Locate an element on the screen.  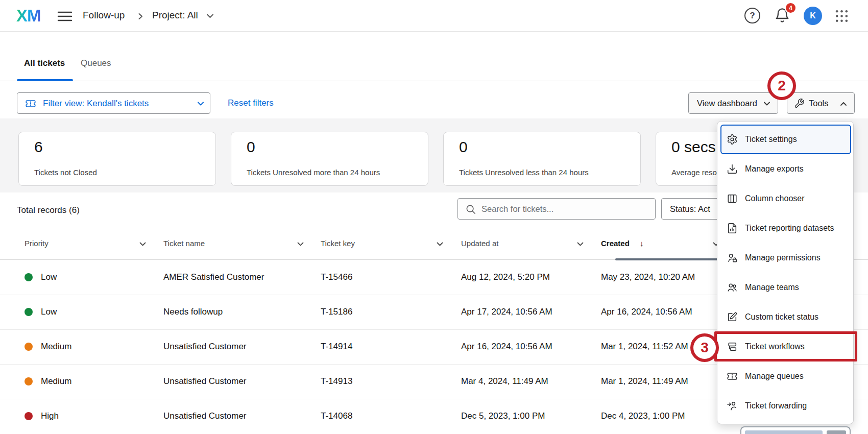
stat-card-label: Average reso is located at coordinates (694, 173).